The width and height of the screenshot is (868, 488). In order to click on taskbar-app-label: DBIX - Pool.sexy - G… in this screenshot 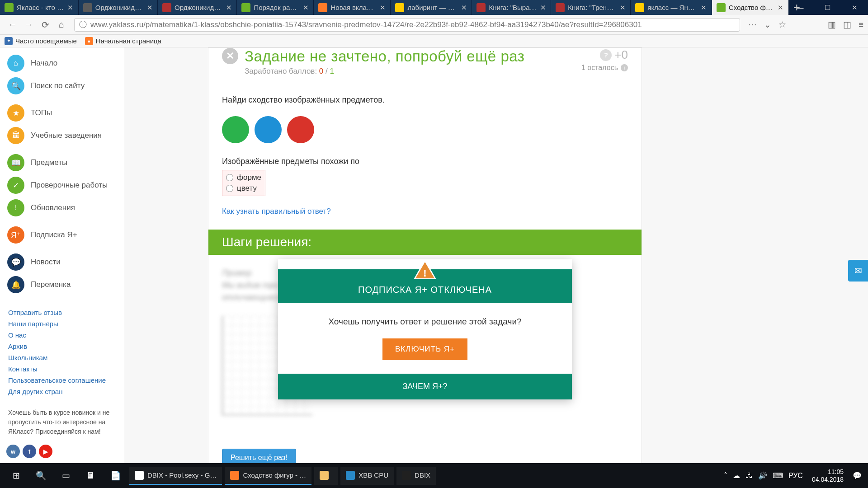, I will do `click(182, 475)`.